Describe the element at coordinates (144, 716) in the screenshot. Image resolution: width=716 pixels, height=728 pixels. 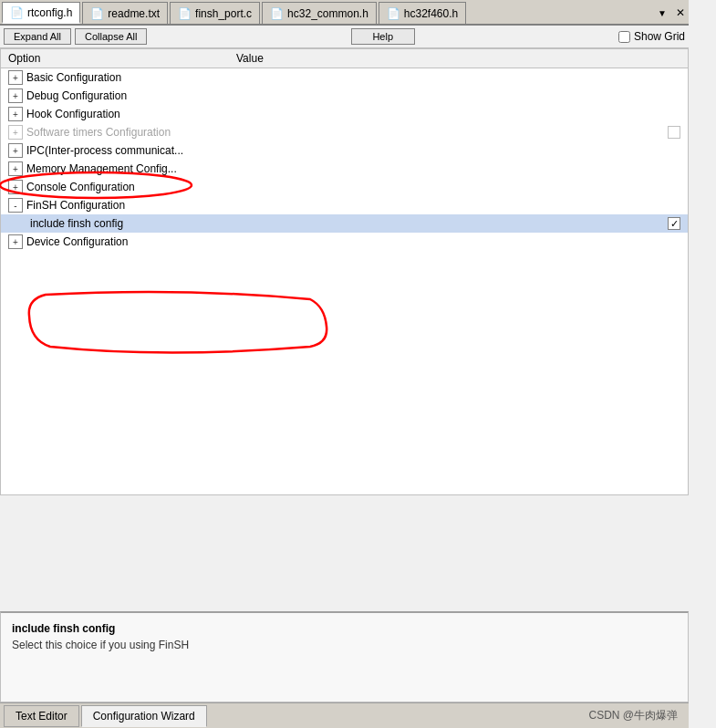
I see `bottom-tab-label-config-wizard: Configuration Wizard` at that location.